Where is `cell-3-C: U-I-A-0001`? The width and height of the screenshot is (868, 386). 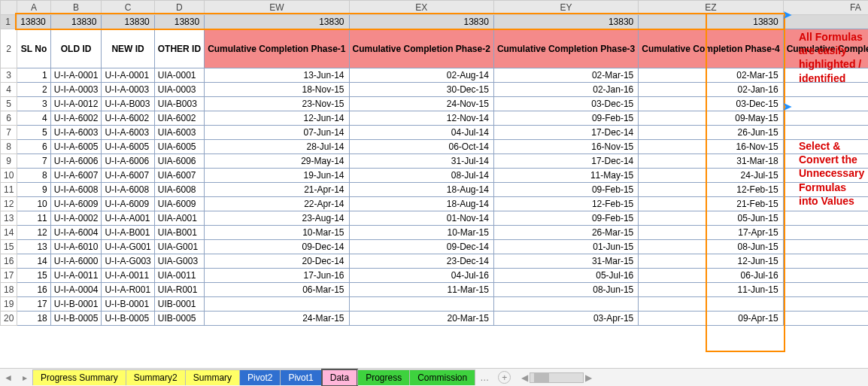 cell-3-C: U-I-A-0001 is located at coordinates (128, 75).